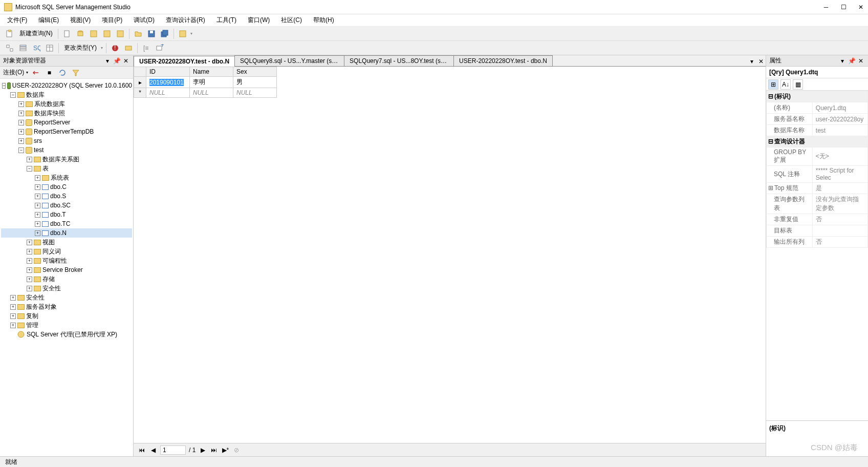 The image size is (868, 467). I want to click on menu-project: 项目(P), so click(112, 20).